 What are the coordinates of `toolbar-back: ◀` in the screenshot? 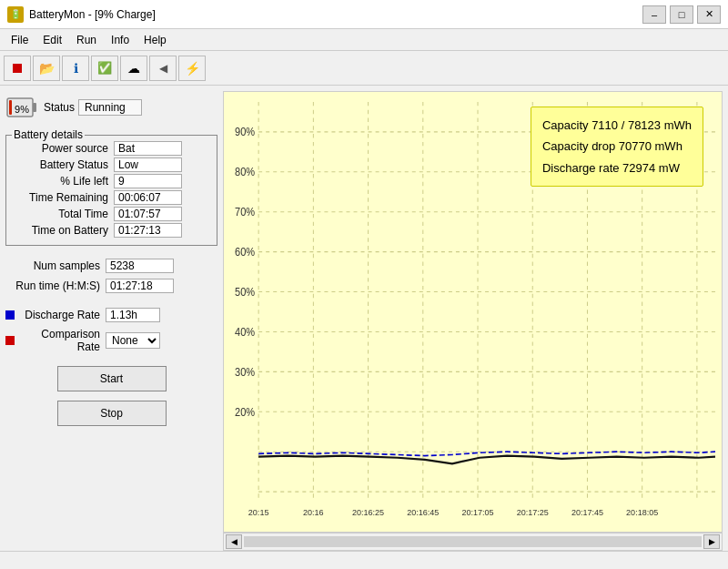 It's located at (163, 68).